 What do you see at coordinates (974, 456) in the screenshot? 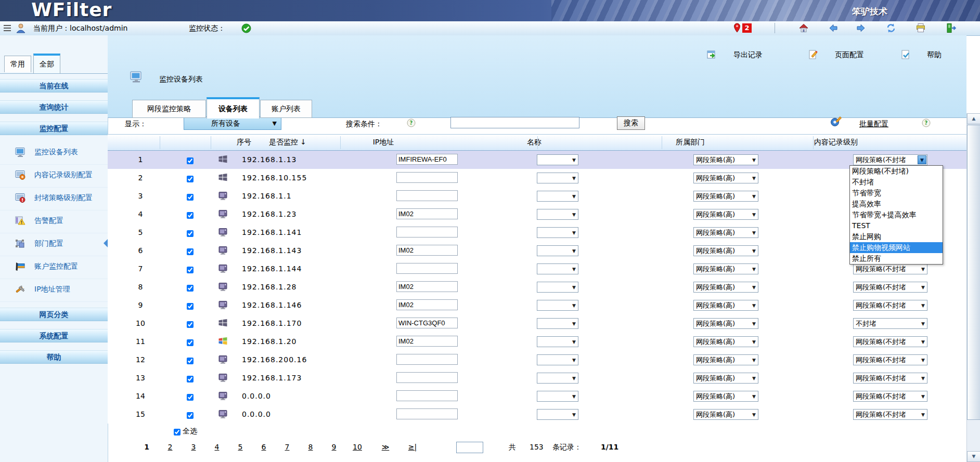
I see `scroll-down-icon: ▼` at bounding box center [974, 456].